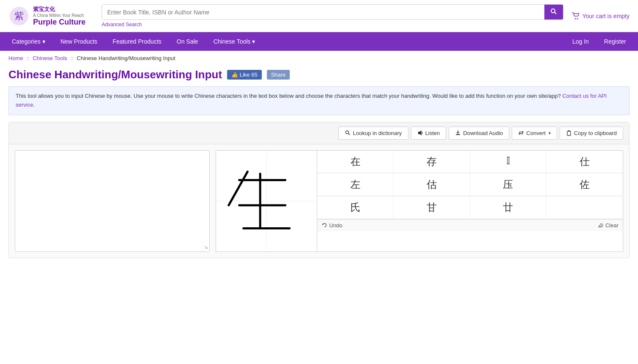  I want to click on page-title: Chinese Handwriting/Mousewriting Input, so click(115, 74).